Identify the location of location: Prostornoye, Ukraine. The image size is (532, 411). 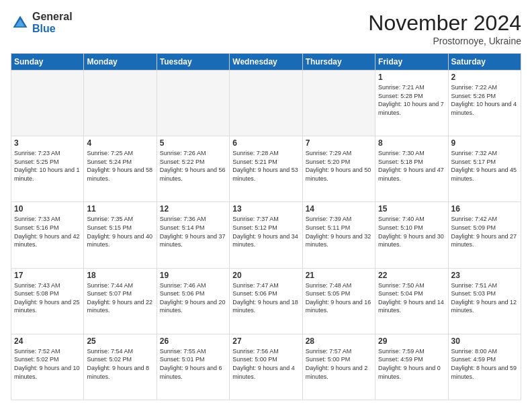
(445, 41).